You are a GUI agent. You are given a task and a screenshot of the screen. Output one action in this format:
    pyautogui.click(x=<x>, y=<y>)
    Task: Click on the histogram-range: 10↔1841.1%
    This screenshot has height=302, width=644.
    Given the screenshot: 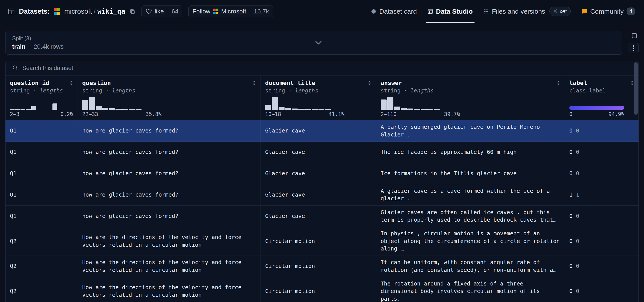 What is the action you would take?
    pyautogui.click(x=305, y=114)
    